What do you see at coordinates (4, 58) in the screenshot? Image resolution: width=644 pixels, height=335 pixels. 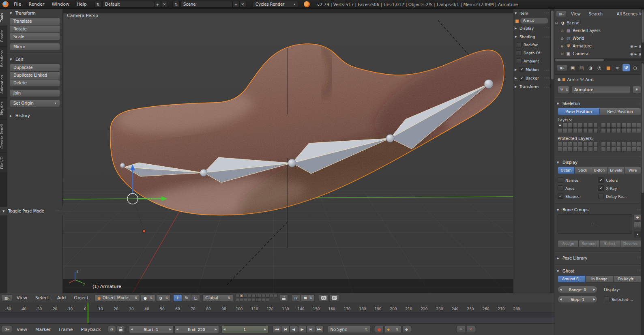 I see `tool-tab: Relations` at bounding box center [4, 58].